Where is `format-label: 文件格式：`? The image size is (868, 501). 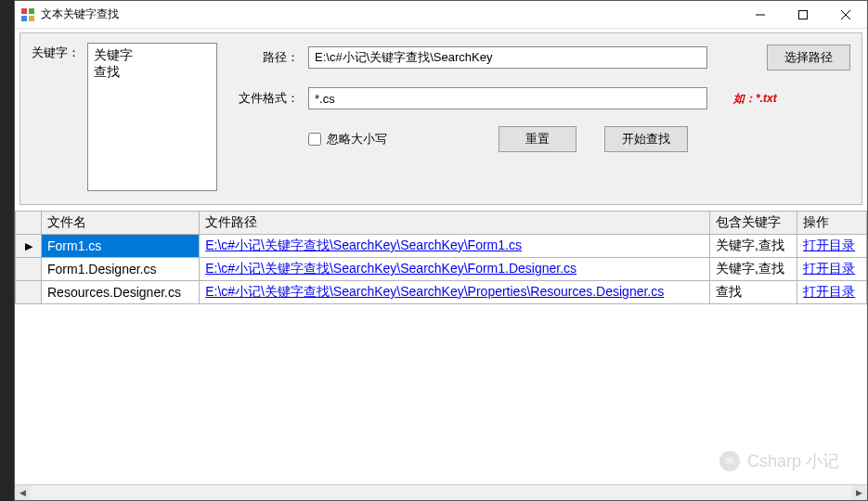
format-label: 文件格式： is located at coordinates (265, 98).